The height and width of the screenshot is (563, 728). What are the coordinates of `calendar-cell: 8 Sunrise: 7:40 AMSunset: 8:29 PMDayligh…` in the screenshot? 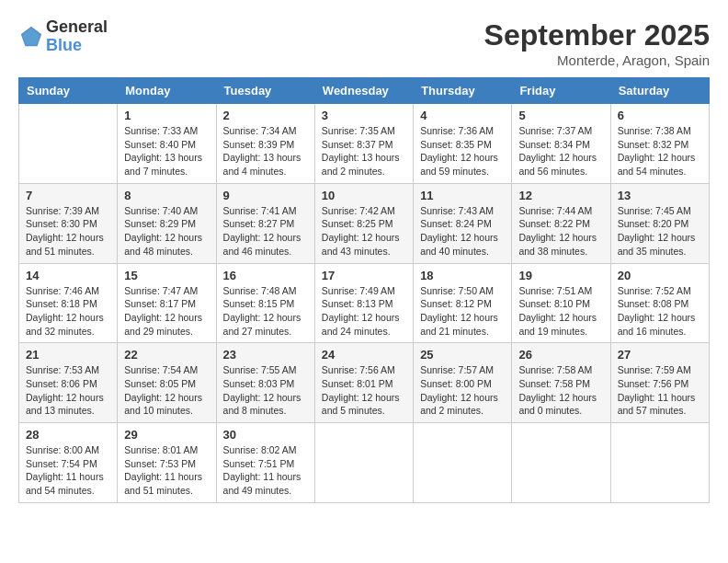 It's located at (167, 223).